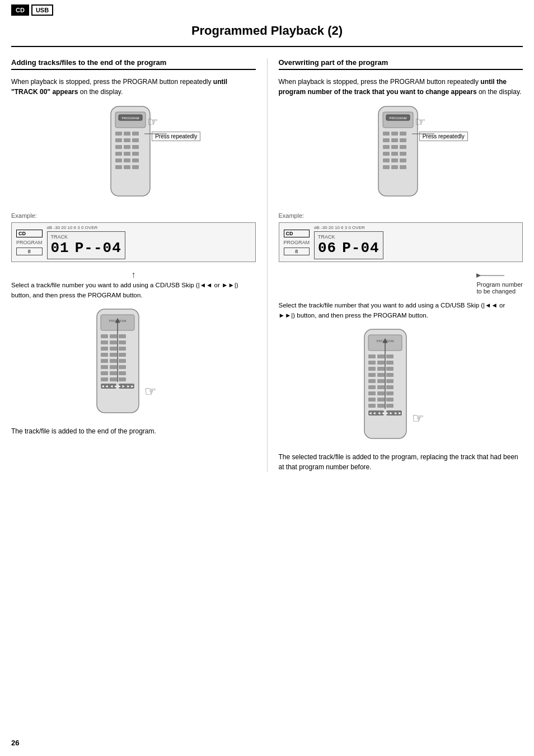  What do you see at coordinates (133, 242) in the screenshot?
I see `left-display-row: CD PROGRAM 8 dB -30 20 10 6 3 0 OVER TRA…` at bounding box center [133, 242].